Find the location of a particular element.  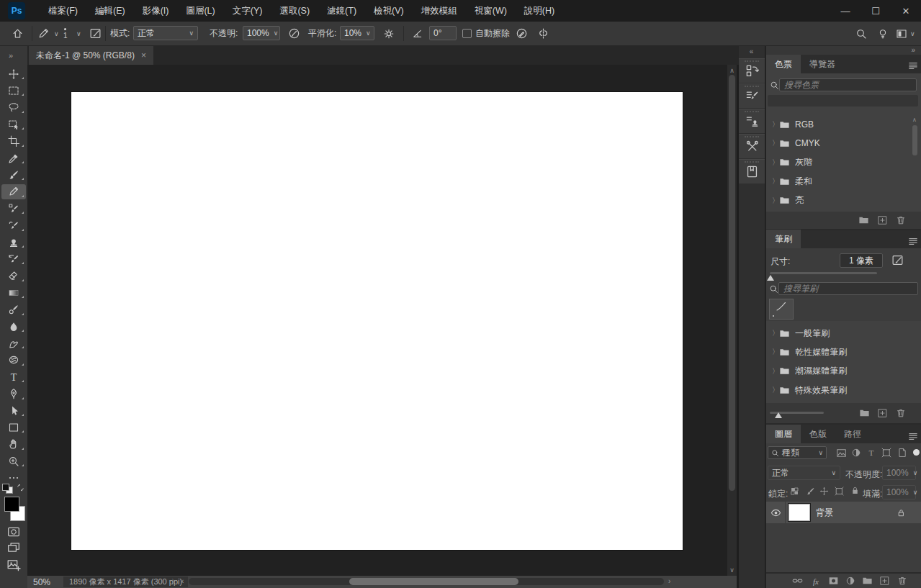

mixer-brush-tool is located at coordinates (14, 309).